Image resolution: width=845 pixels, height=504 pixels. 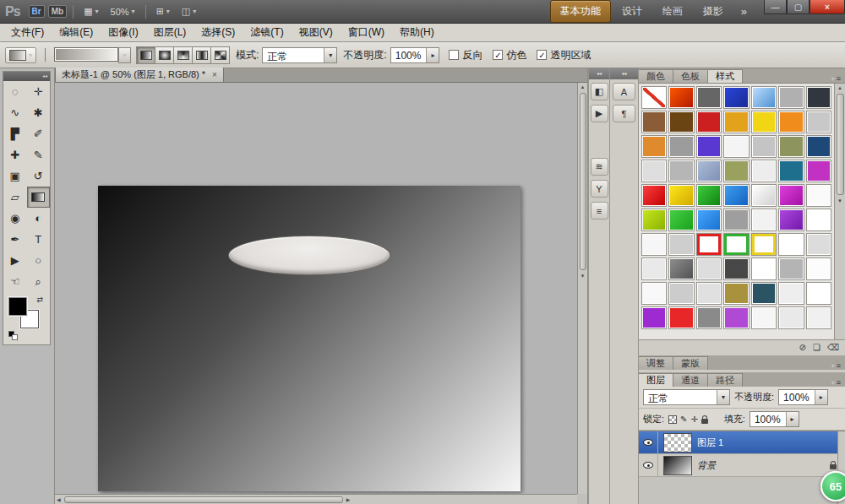 I want to click on visibility-toggle, so click(x=649, y=465).